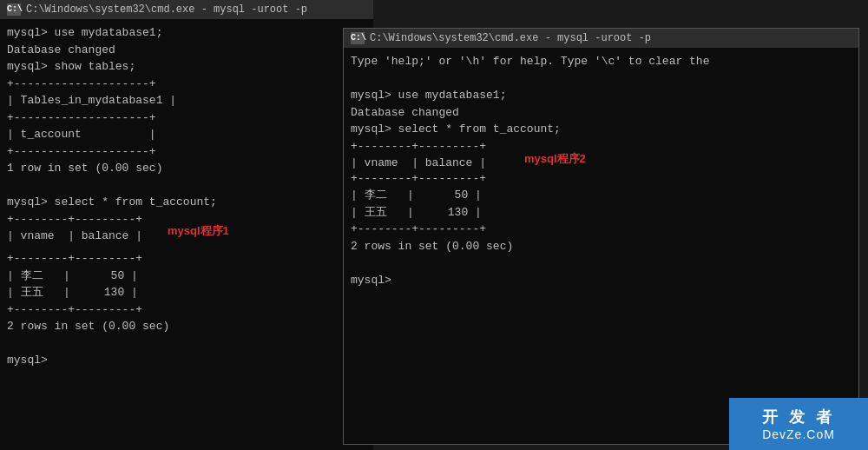 The image size is (868, 450). What do you see at coordinates (187, 50) in the screenshot?
I see `term-line-2: Database changed` at bounding box center [187, 50].